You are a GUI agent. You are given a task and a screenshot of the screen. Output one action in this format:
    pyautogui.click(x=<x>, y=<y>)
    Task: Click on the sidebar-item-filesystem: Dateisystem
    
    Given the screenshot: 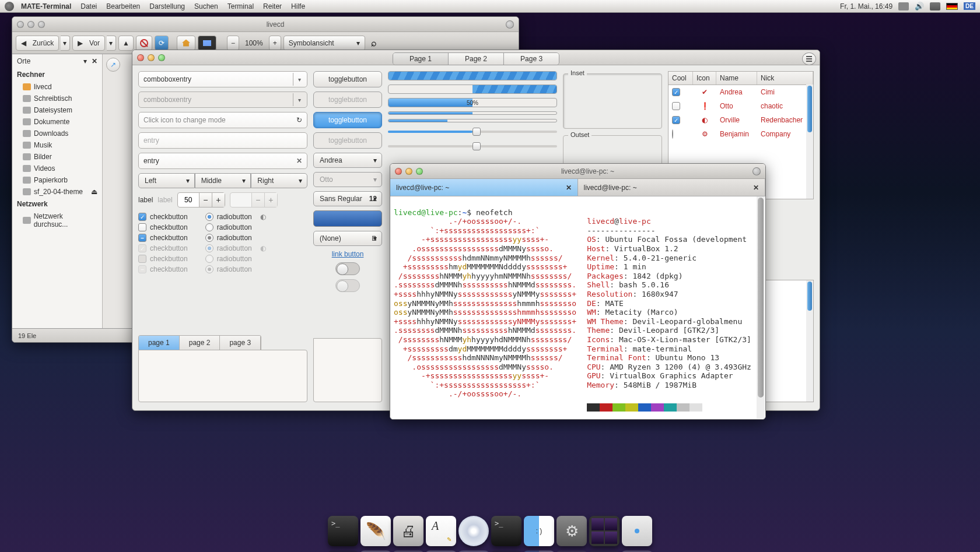 What is the action you would take?
    pyautogui.click(x=57, y=110)
    